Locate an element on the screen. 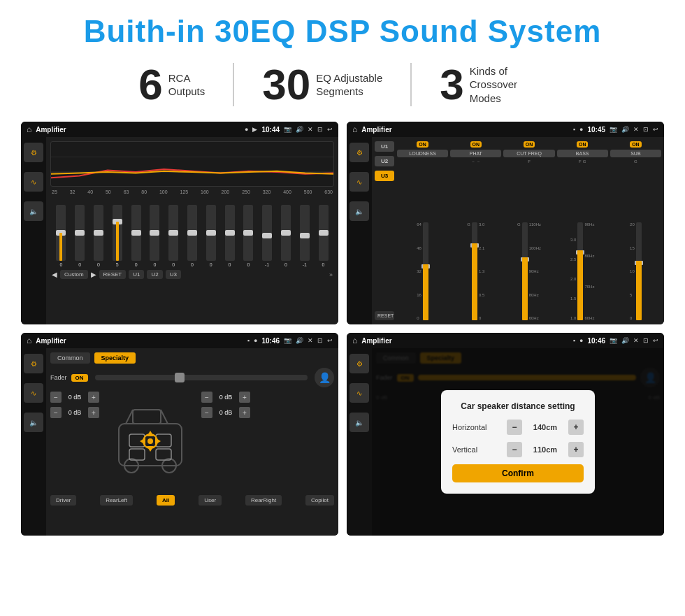 Image resolution: width=685 pixels, height=616 pixels. rearleft-btn: RearLeft is located at coordinates (116, 501).